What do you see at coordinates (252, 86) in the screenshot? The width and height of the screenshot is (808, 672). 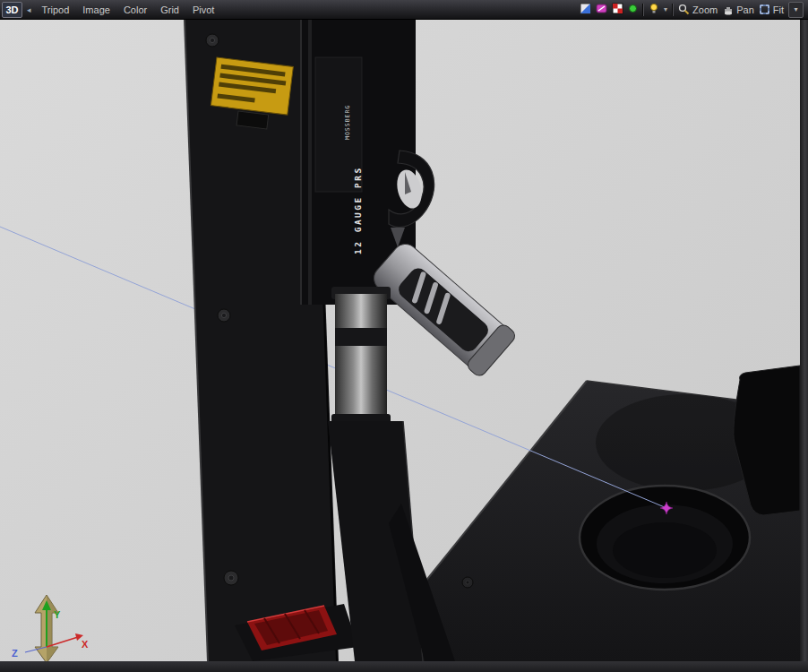 I see `warning-sticker` at bounding box center [252, 86].